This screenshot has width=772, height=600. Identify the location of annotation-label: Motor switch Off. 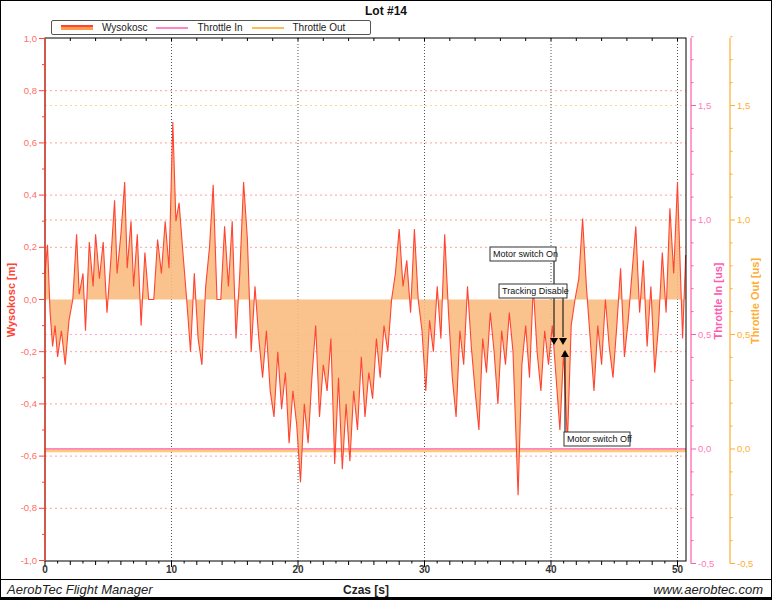
(600, 439).